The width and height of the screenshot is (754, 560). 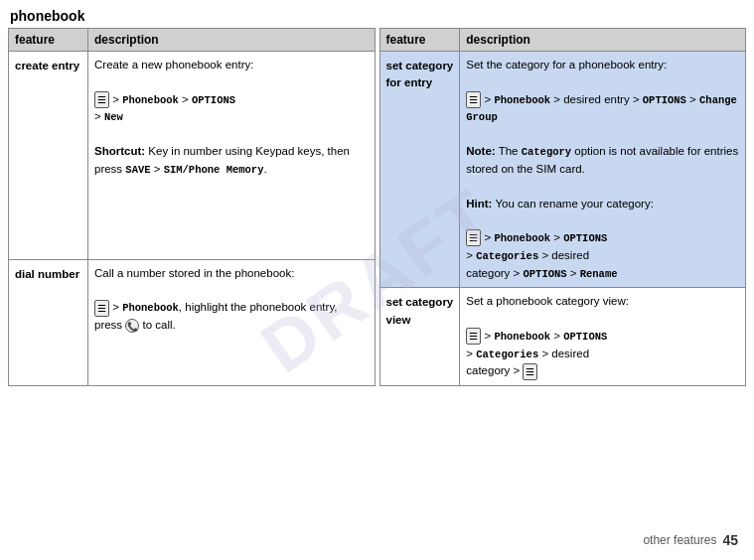 I want to click on right-table-header-row: feature description, so click(x=562, y=40).